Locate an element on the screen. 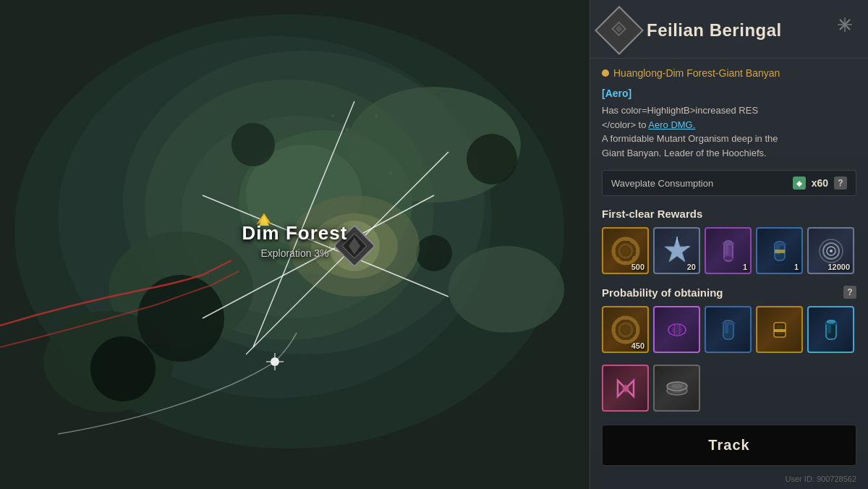  prob-count-1: 450 is located at coordinates (638, 346).